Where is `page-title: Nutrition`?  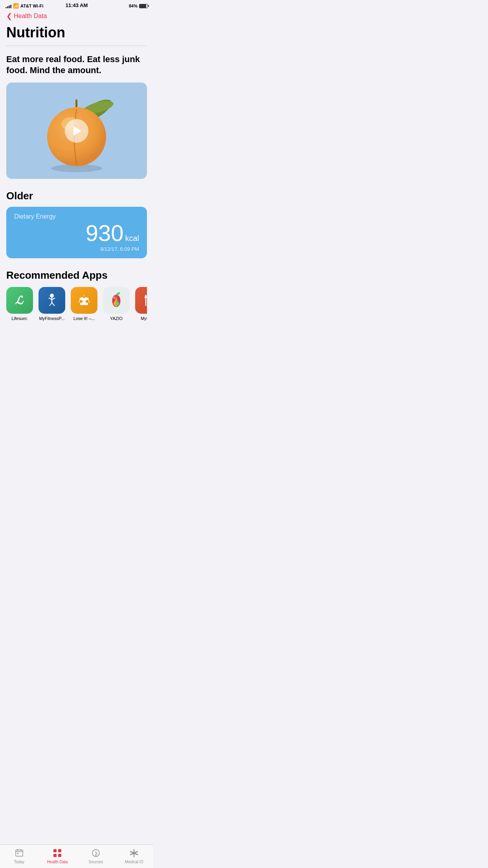 page-title: Nutrition is located at coordinates (77, 33).